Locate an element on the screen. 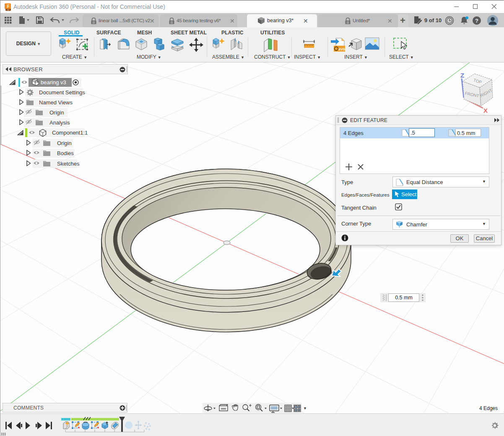  svg-text: SVG is located at coordinates (342, 49).